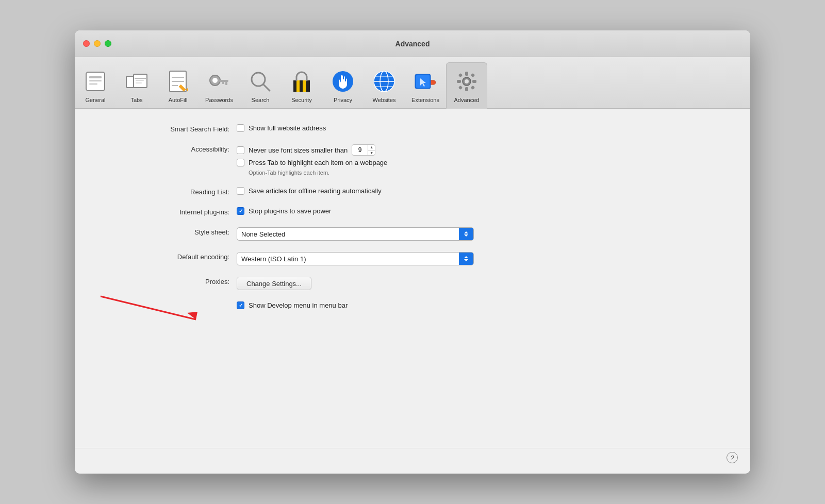  Describe the element at coordinates (274, 283) in the screenshot. I see `proxies-button: Change Settings...` at that location.